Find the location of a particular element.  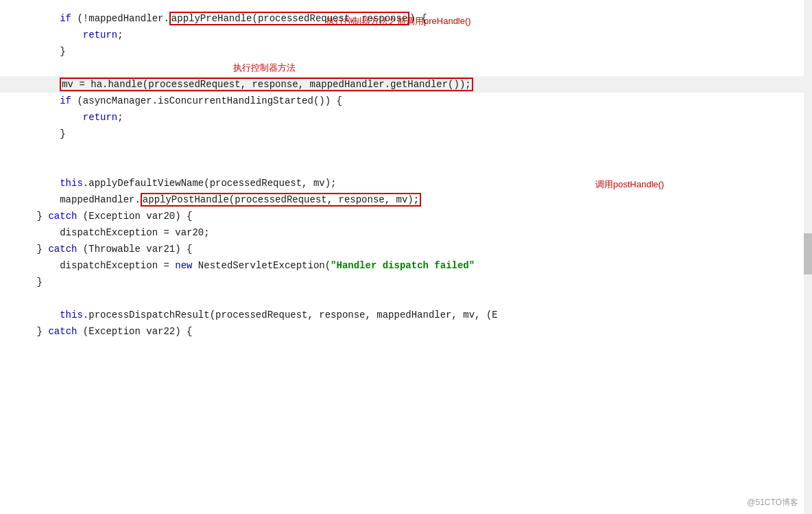

code-line-blank1: 执行控制器方法 is located at coordinates (406, 68).